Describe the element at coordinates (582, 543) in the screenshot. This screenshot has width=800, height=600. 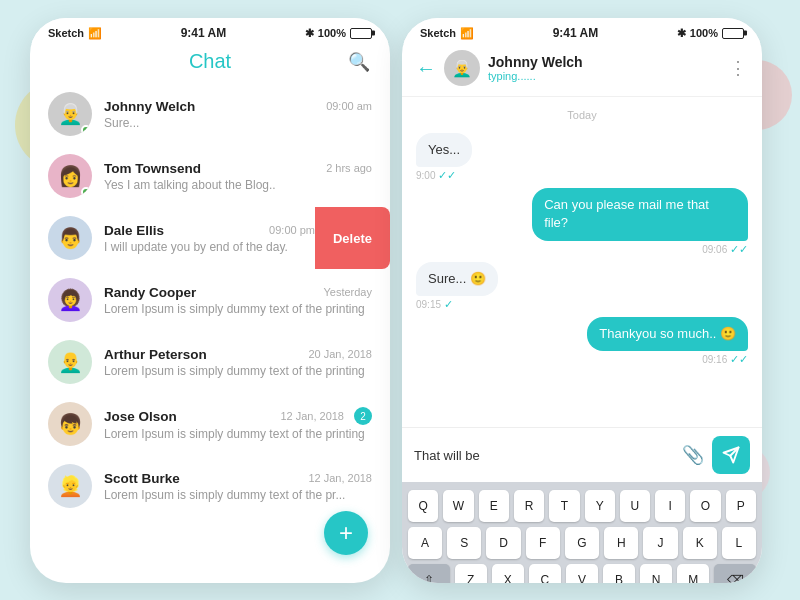
I see `key-g: G` at that location.